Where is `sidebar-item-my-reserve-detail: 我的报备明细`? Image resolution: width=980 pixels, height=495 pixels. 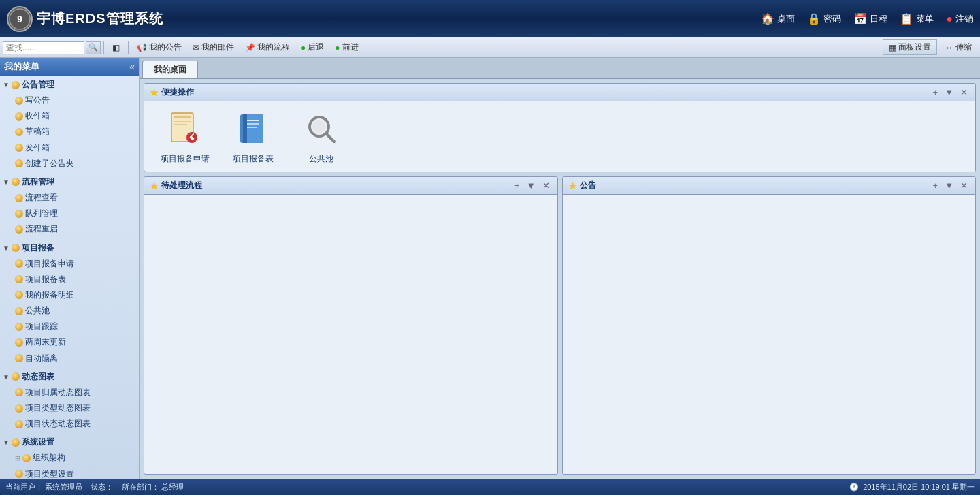
sidebar-item-my-reserve-detail: 我的报备明细 is located at coordinates (74, 296).